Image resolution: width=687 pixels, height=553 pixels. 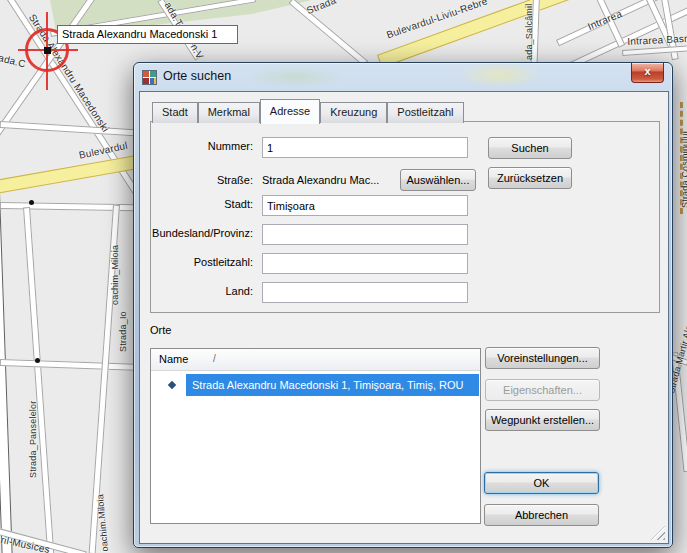 What do you see at coordinates (328, 385) in the screenshot?
I see `list-item-text: Strada Alexandru Macedonski 1, Timişoara…` at bounding box center [328, 385].